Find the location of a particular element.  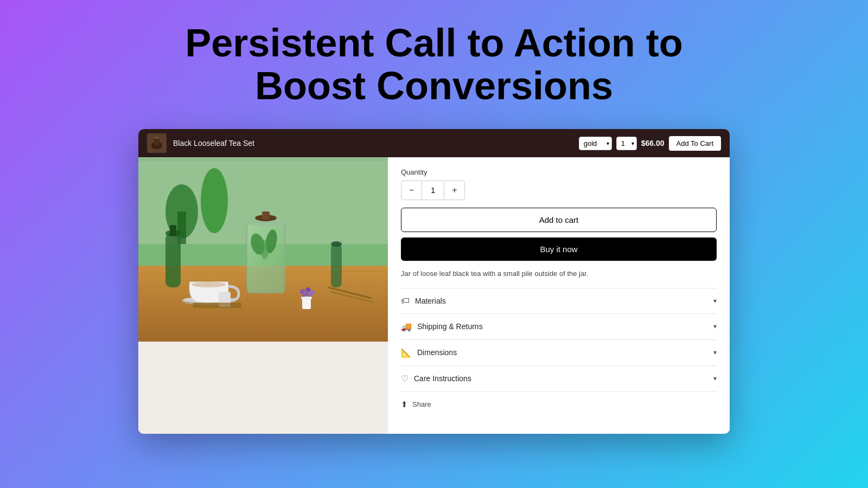

share-section: ⬆ Share is located at coordinates (559, 404).